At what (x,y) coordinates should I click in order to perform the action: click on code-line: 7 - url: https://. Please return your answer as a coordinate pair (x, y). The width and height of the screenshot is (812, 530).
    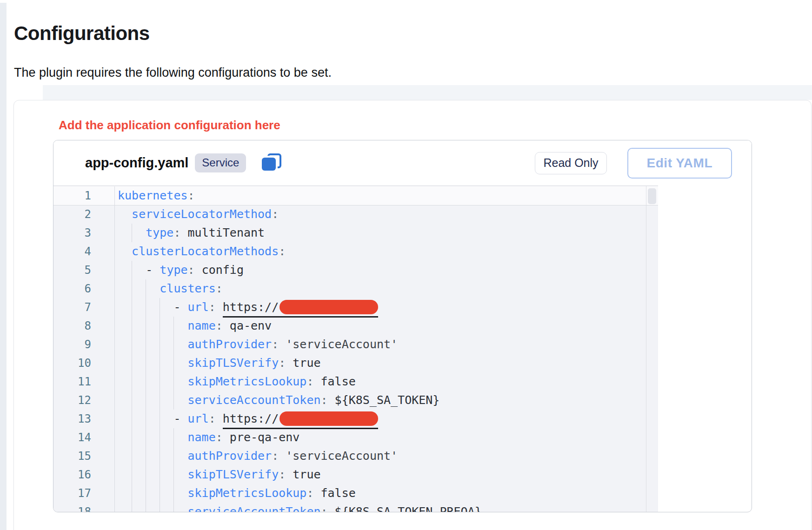
    Looking at the image, I should click on (350, 307).